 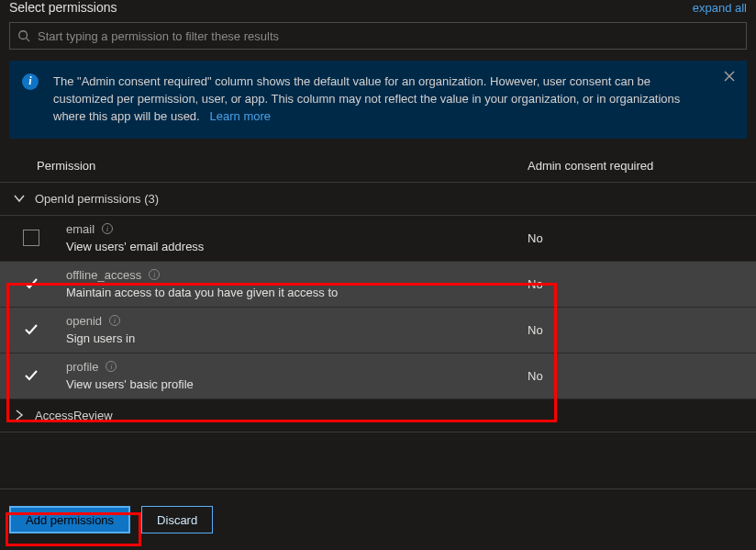 I want to click on group-openid: OpenId permissions (3), so click(x=378, y=199).